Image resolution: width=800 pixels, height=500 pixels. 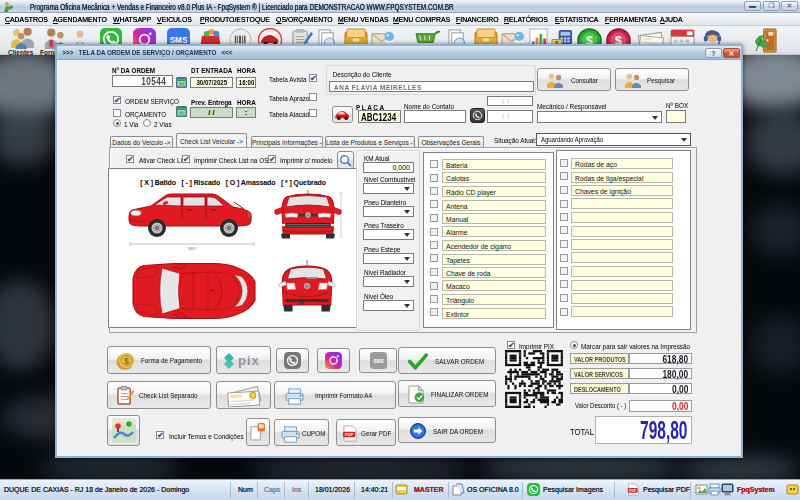 I want to click on svg-text: 3897, so click(x=192, y=249).